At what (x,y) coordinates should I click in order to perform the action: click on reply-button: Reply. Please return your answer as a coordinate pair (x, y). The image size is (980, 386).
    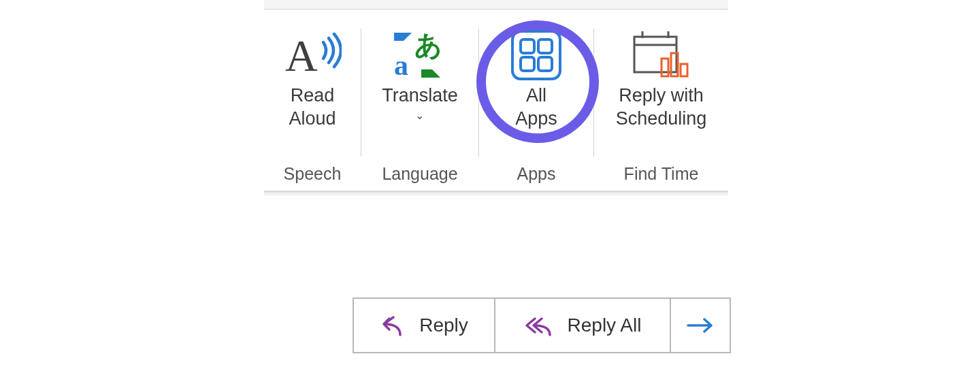
    Looking at the image, I should click on (424, 325).